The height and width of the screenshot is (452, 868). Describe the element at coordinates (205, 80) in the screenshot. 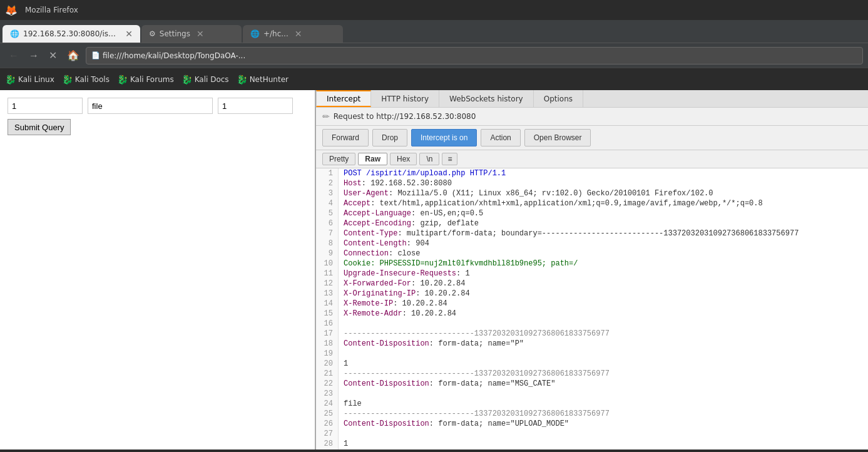

I see `kali-docs-item: 🐉 Kali Docs` at that location.